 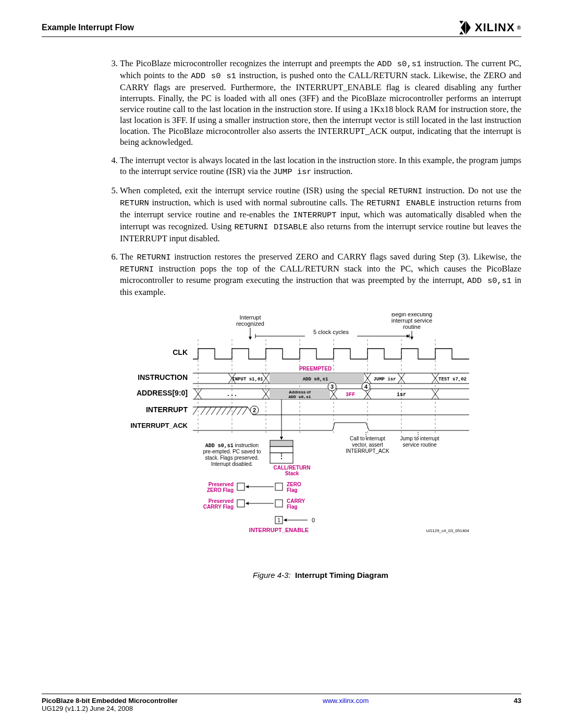 I want to click on svg-text: stack. Flags preserved., so click(x=231, y=458).